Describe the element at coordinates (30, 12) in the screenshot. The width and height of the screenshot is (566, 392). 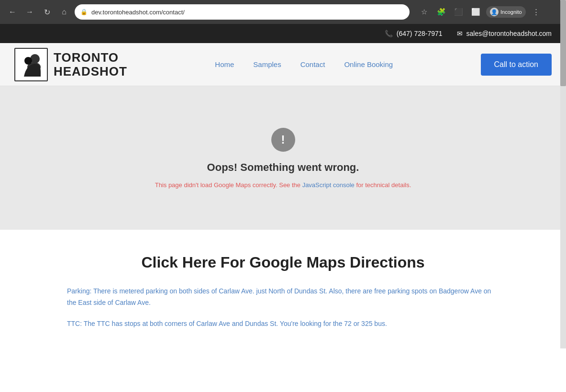
I see `forward-button: →` at that location.